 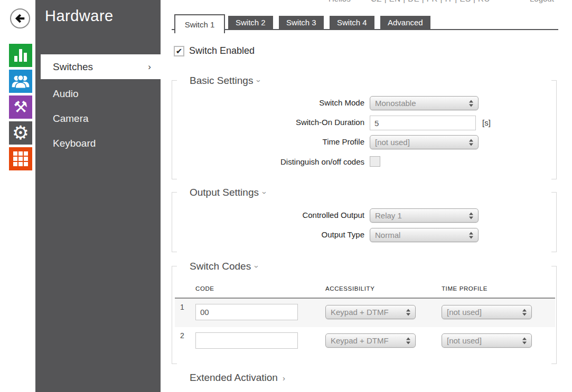 What do you see at coordinates (424, 215) in the screenshot?
I see `controlled-output-select: Relay 1` at bounding box center [424, 215].